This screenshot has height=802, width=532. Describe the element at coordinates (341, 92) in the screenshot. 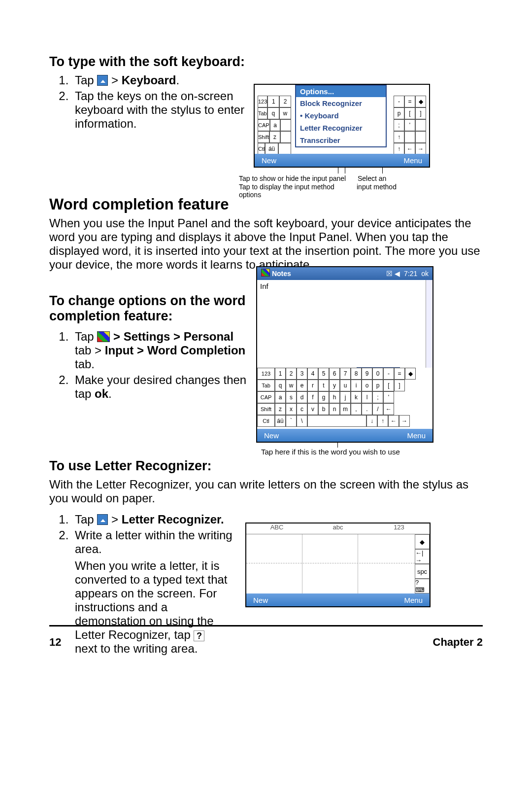

I see `popup-header: Options...` at that location.